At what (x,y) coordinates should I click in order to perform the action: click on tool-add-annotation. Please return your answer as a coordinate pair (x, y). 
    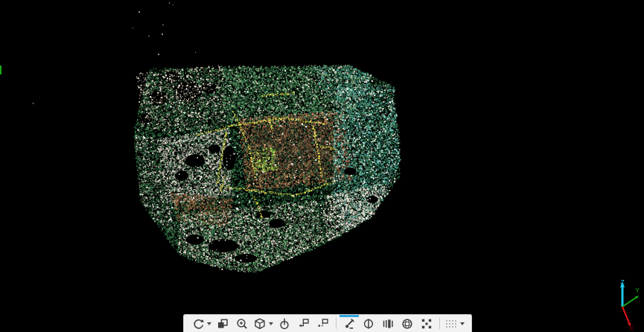
    Looking at the image, I should click on (323, 324).